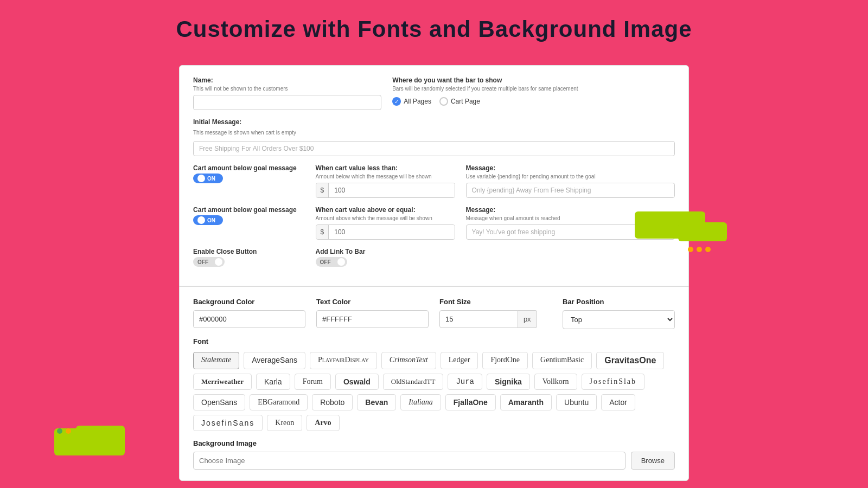 Image resolution: width=868 pixels, height=488 pixels. Describe the element at coordinates (372, 313) in the screenshot. I see `text-color-group: Text Color` at that location.